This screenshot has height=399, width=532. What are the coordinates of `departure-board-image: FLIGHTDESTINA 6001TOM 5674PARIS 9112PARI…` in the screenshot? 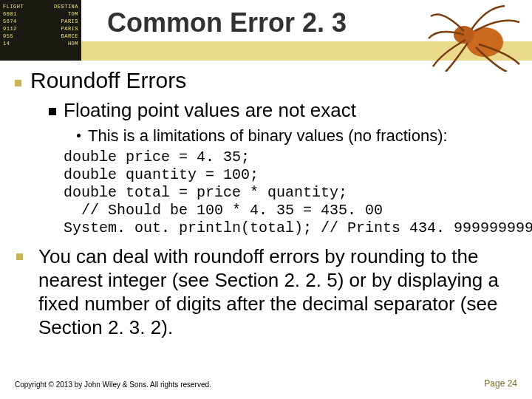 It's located at (41, 30).